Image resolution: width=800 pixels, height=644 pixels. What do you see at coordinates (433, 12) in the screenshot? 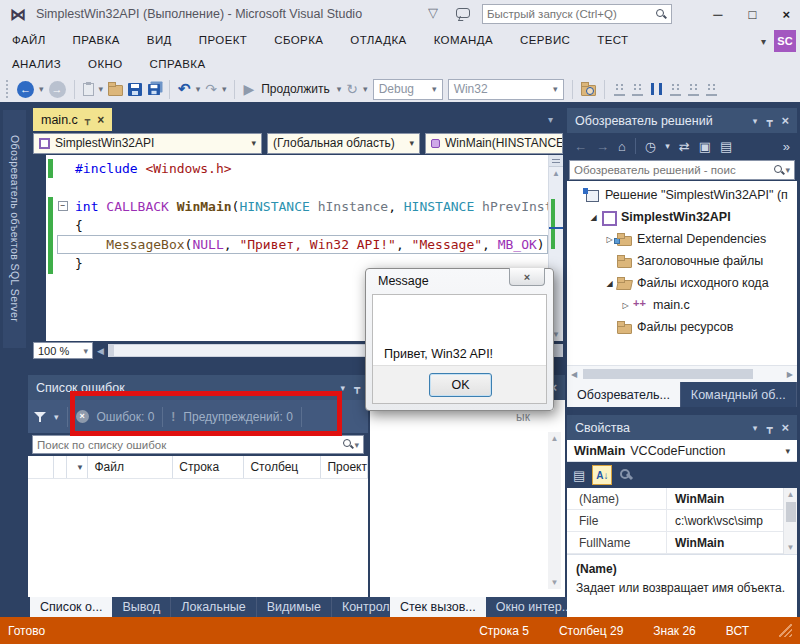
I see `notifications-flag-icon: ▽` at bounding box center [433, 12].